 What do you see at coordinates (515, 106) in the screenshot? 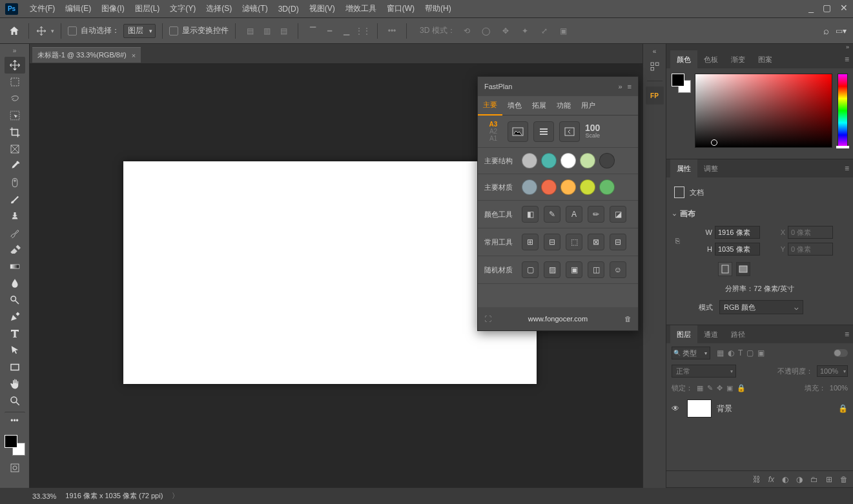
I see `fastplan-tab-fill: 填色` at bounding box center [515, 106].